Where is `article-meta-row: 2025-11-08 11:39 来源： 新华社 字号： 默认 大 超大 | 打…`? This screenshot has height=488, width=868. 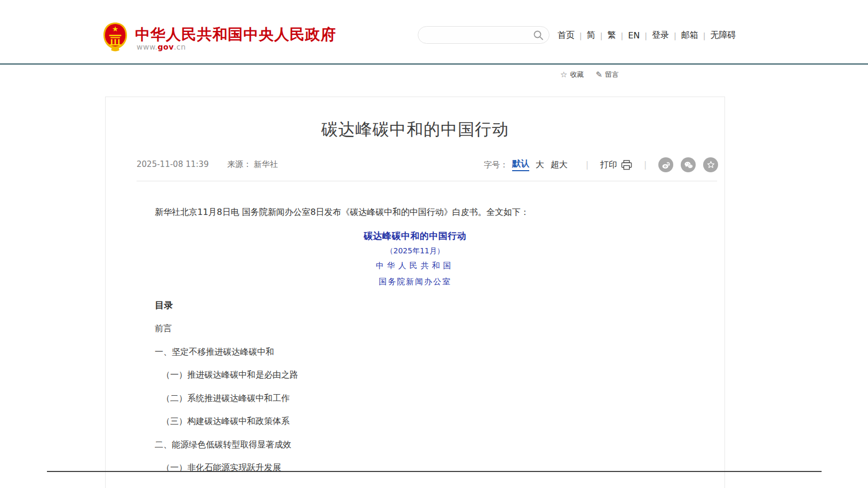
article-meta-row: 2025-11-08 11:39 来源： 新华社 字号： 默认 大 超大 | 打… is located at coordinates (427, 165).